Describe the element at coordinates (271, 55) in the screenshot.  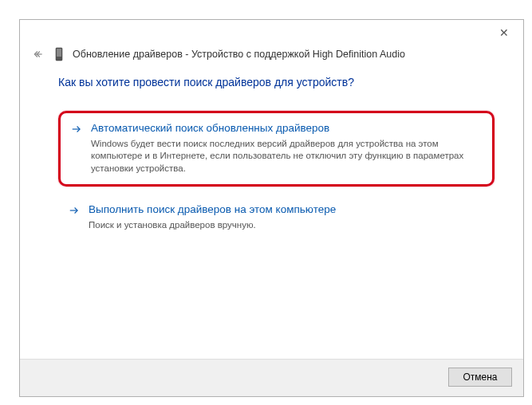
I see `dialog-header: Обновление драйверов - Устройство с подд…` at that location.